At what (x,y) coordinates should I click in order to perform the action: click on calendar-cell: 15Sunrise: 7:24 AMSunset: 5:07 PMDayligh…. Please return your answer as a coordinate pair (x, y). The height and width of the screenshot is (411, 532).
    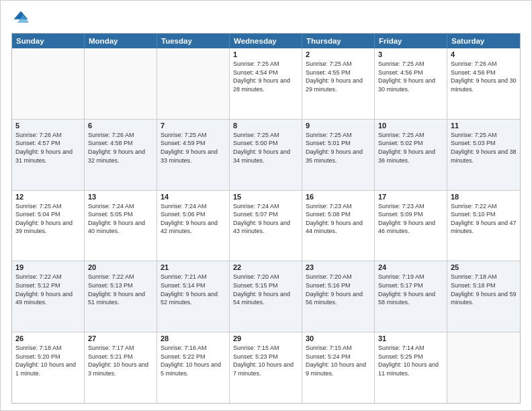
    Looking at the image, I should click on (266, 226).